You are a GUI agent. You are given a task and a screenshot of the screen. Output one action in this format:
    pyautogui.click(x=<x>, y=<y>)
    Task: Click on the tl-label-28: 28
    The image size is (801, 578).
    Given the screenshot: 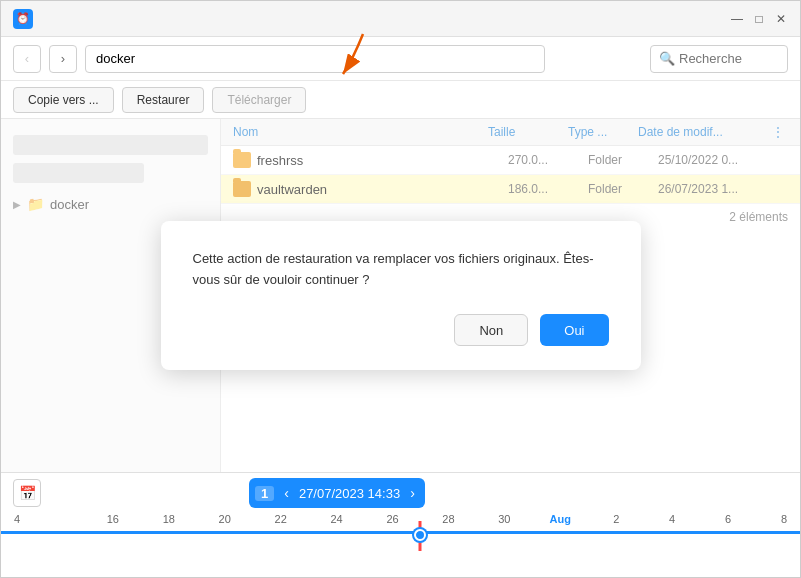 What is the action you would take?
    pyautogui.click(x=448, y=519)
    